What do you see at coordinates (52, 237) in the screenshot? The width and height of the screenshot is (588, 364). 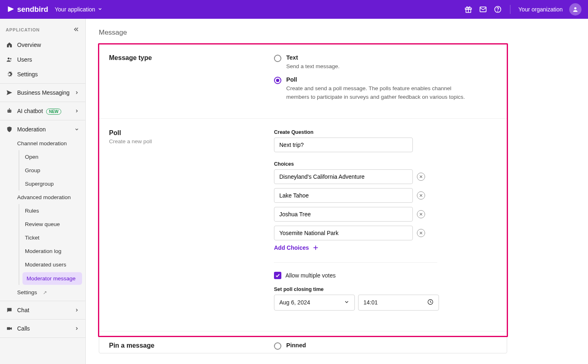 I see `nav-ticket: Ticket` at bounding box center [52, 237].